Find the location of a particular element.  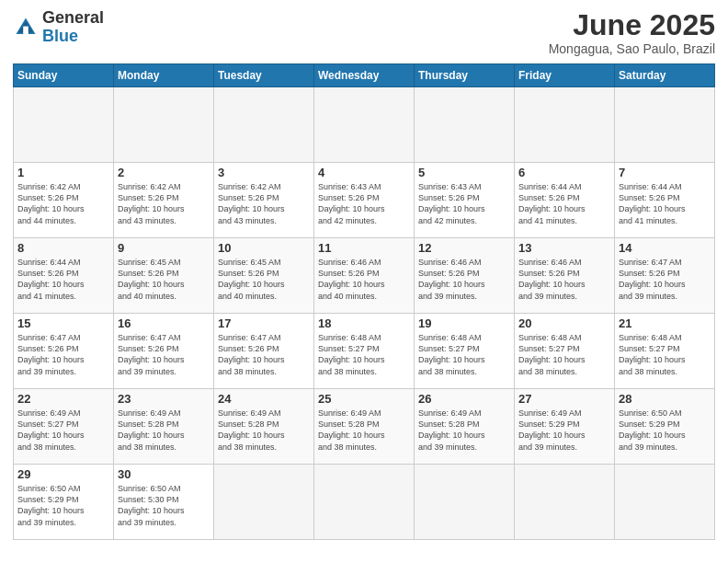

calendar-row: 29Sunrise: 6:50 AM Sunset: 5:29 PM Dayli… is located at coordinates (364, 502).